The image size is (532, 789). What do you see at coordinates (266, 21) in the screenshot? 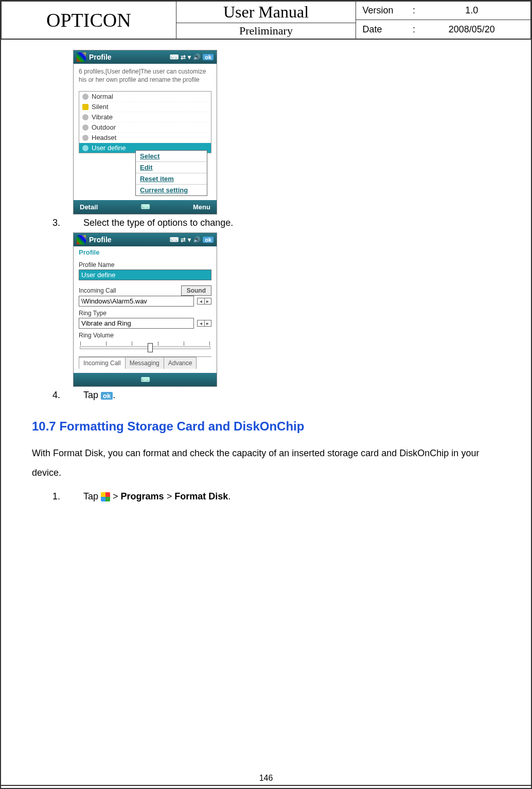
I see `title-cell: User Manual Preliminary` at bounding box center [266, 21].